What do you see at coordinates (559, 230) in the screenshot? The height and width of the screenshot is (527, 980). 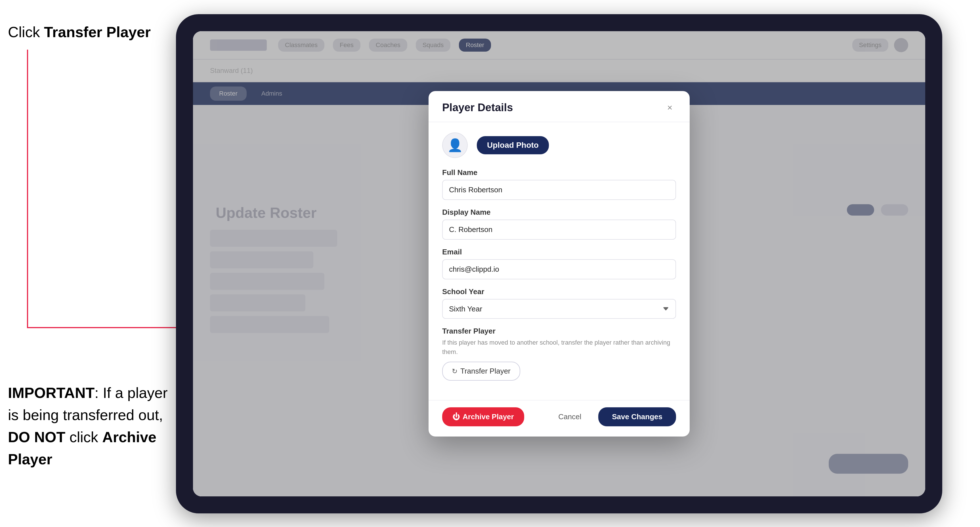 I see `display-name-input` at bounding box center [559, 230].